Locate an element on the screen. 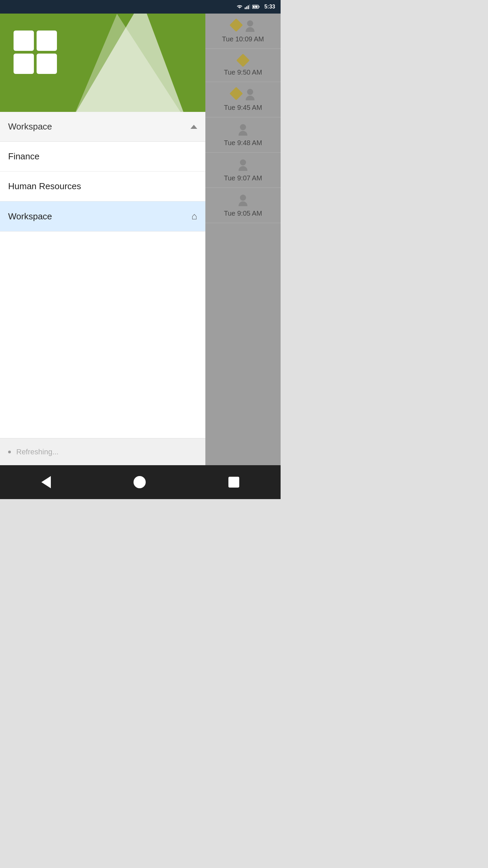 The height and width of the screenshot is (868, 488). back-icon is located at coordinates (46, 482).